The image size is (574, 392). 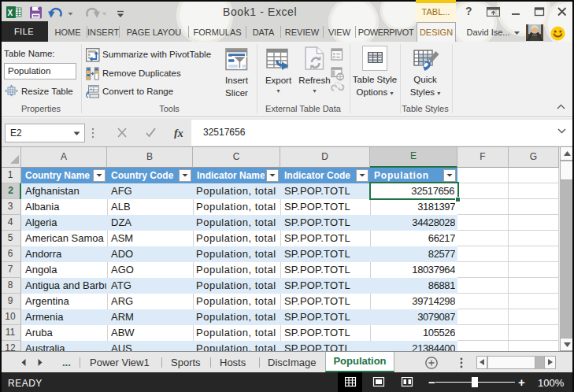 I want to click on svg-text: fx, so click(x=179, y=133).